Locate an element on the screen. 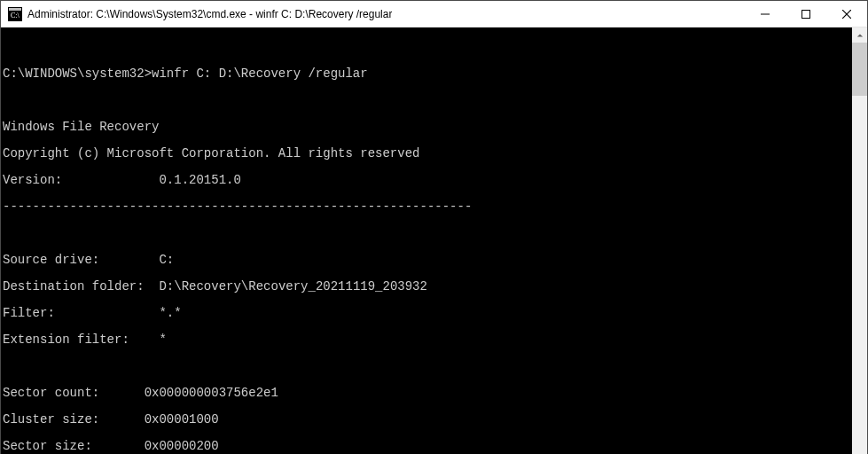 The image size is (868, 454). stat-value: 0x00001000 is located at coordinates (182, 419).